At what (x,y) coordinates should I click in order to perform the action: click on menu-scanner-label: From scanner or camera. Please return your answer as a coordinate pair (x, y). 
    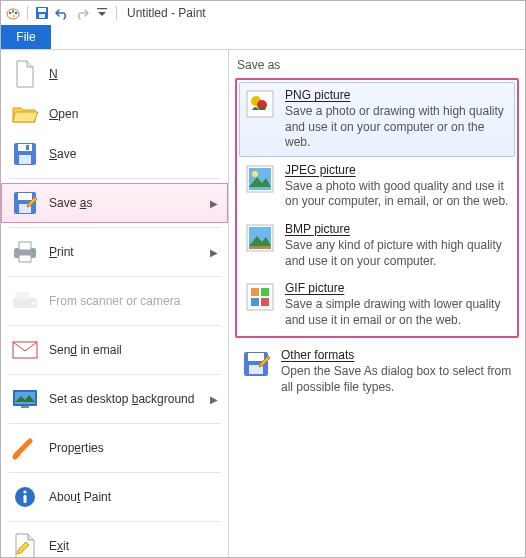
    Looking at the image, I should click on (134, 301).